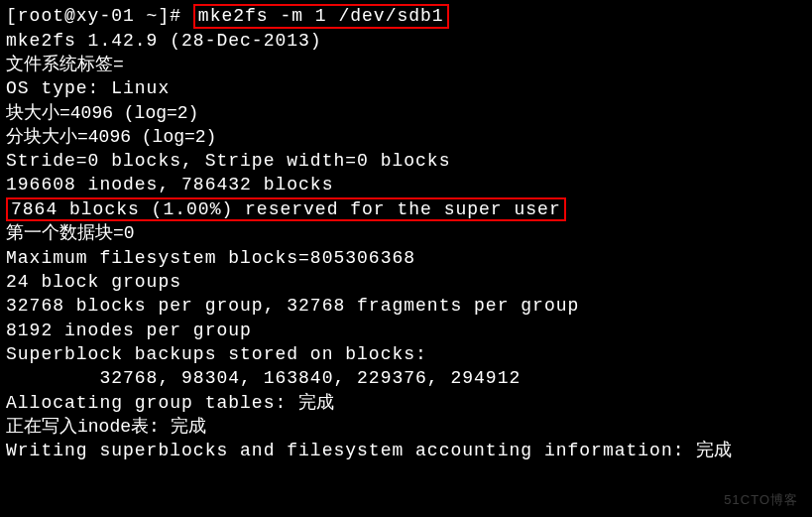 The image size is (812, 517). What do you see at coordinates (406, 137) in the screenshot?
I see `output-line: 分块大小=4096 (log=2)` at bounding box center [406, 137].